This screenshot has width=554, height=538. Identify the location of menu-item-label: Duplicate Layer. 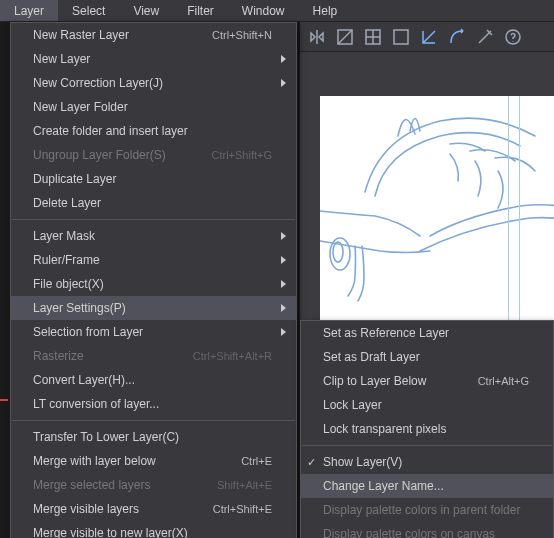
(74, 179).